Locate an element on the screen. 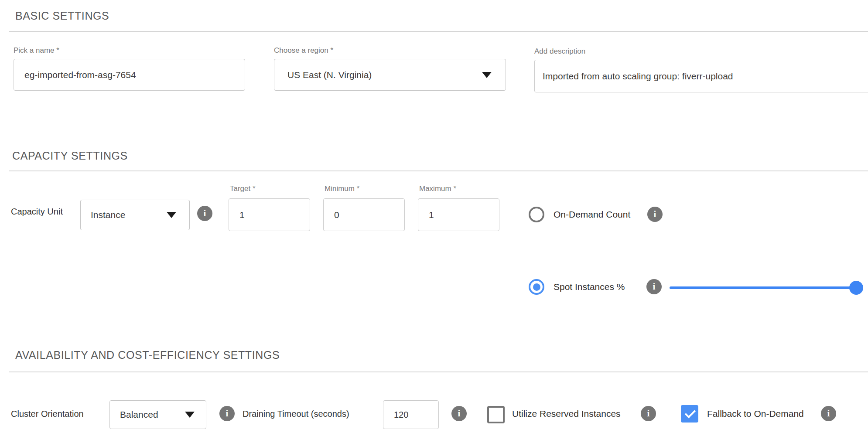 Image resolution: width=868 pixels, height=443 pixels. fallback-to-on-demand-info-icon: i is located at coordinates (829, 413).